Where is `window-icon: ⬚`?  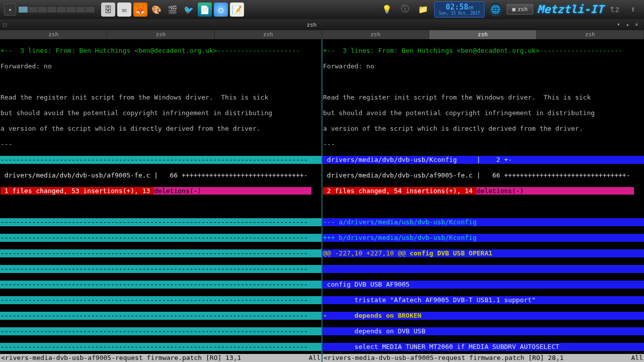 window-icon: ⬚ is located at coordinates (5, 25).